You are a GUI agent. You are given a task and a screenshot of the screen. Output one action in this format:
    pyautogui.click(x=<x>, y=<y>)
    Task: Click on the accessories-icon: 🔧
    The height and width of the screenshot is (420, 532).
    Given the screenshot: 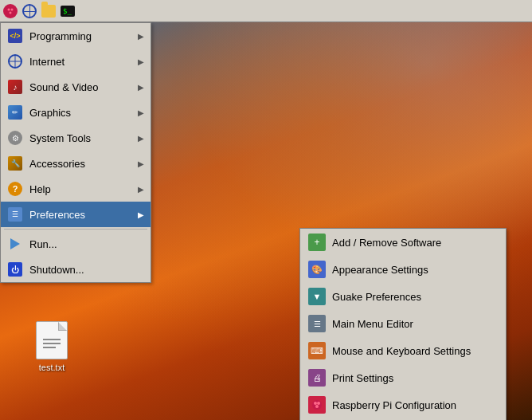 What is the action you would take?
    pyautogui.click(x=15, y=163)
    